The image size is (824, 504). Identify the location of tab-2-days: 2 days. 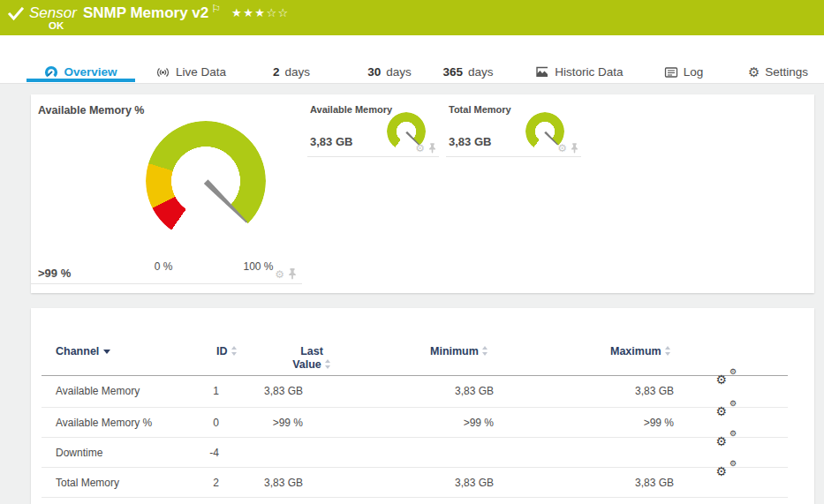
(291, 72).